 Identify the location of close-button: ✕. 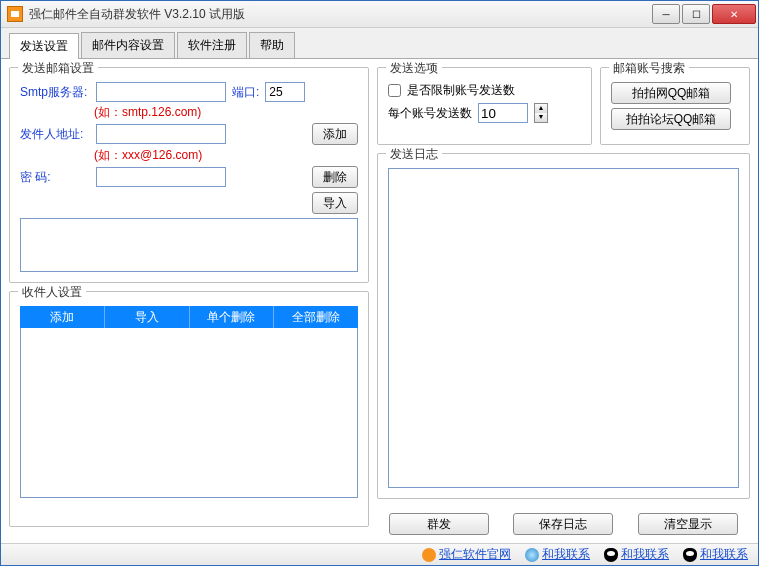
(734, 14).